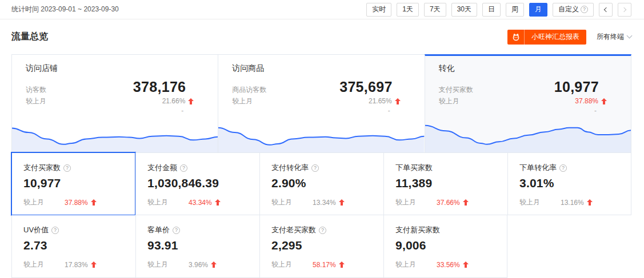 The image size is (644, 278). Describe the element at coordinates (569, 37) in the screenshot. I see `section-header-actions: 小旺神汇总报表 所有终端` at that location.